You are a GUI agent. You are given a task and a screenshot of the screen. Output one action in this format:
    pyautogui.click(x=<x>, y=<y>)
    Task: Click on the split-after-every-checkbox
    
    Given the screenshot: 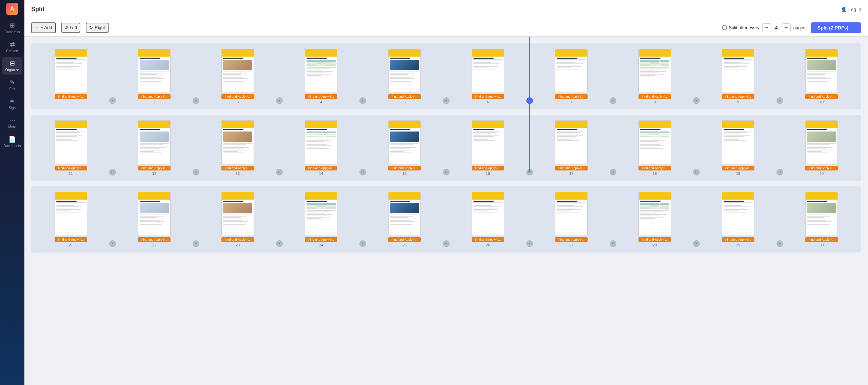 What is the action you would take?
    pyautogui.click(x=724, y=28)
    